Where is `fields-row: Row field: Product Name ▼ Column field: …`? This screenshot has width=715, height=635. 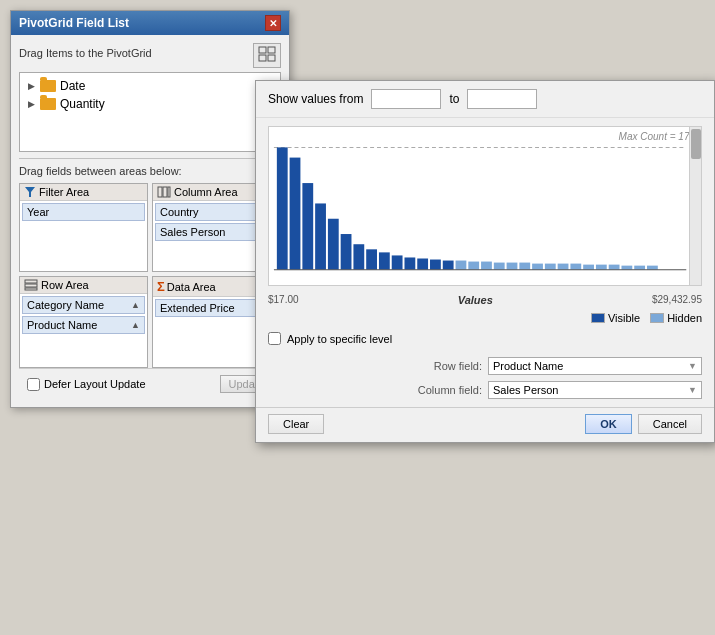 fields-row: Row field: Product Name ▼ Column field: … is located at coordinates (485, 380).